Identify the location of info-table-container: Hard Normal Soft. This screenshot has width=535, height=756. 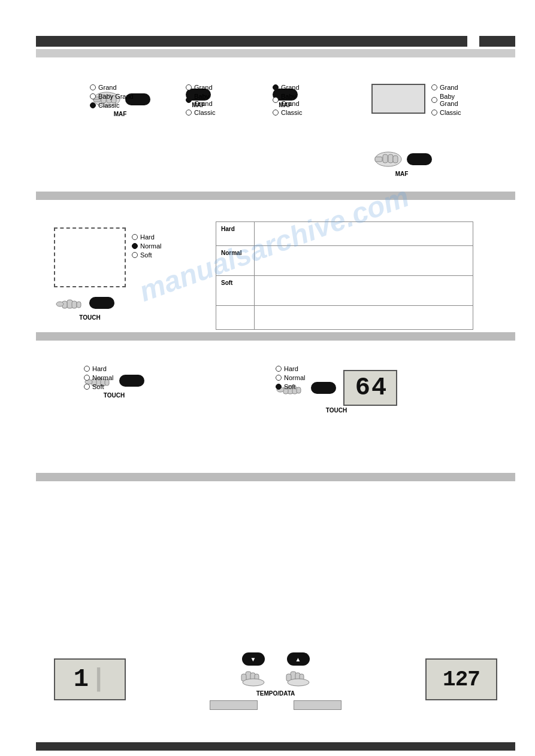
(344, 275).